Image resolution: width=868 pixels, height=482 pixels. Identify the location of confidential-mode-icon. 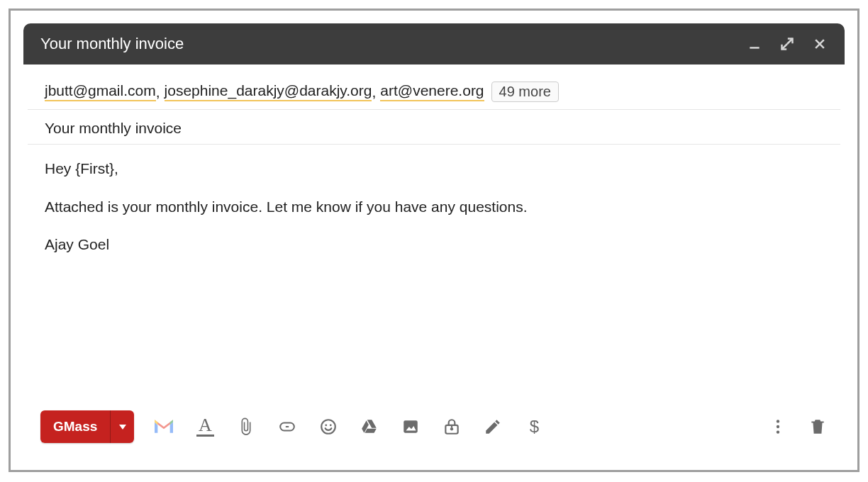
(452, 427).